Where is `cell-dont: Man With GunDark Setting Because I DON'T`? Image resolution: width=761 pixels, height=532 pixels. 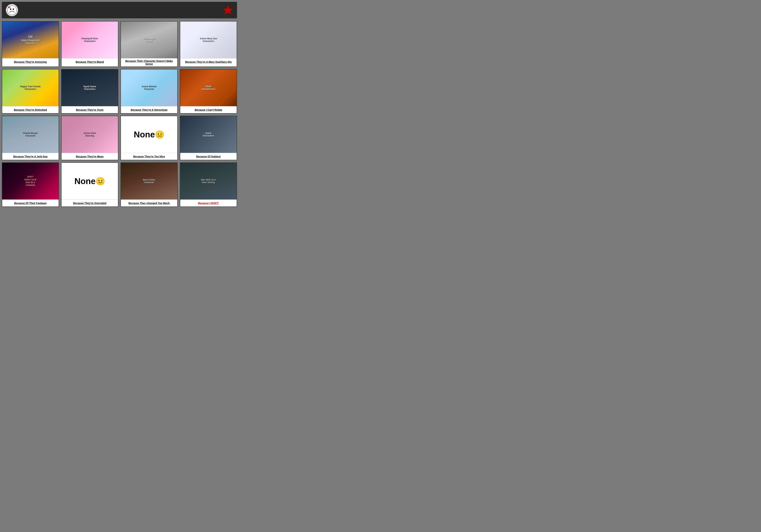
cell-dont: Man With GunDark Setting Because I DON'T is located at coordinates (208, 185).